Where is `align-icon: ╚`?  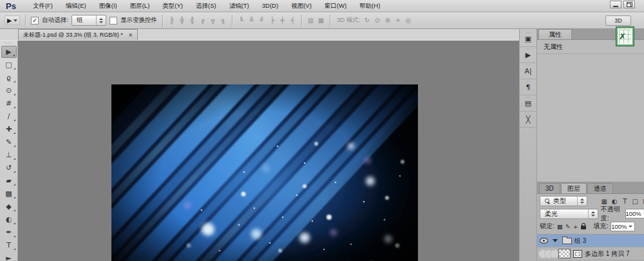 align-icon: ╚ is located at coordinates (241, 21).